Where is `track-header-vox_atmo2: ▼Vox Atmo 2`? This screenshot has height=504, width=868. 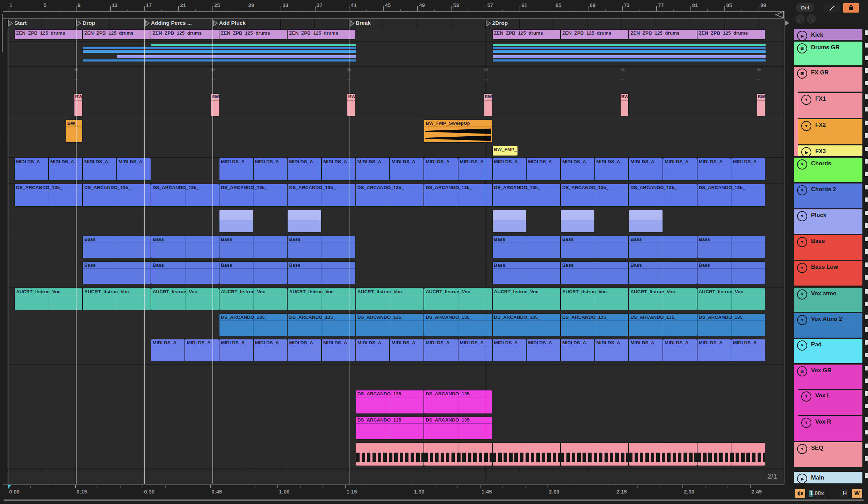
track-header-vox_atmo2: ▼Vox Atmo 2 is located at coordinates (828, 325).